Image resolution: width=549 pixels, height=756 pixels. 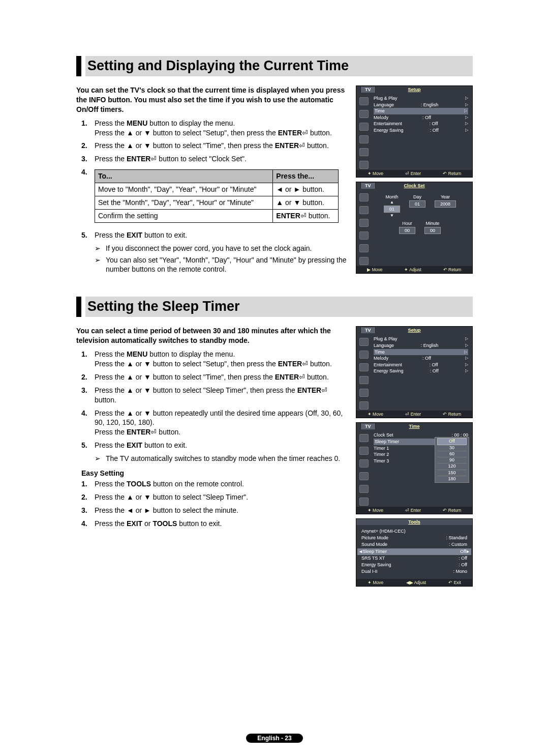 What do you see at coordinates (414, 553) in the screenshot?
I see `osd-tools: Tools Anynet+ (HDMI-CEC) Picture Mode: S…` at bounding box center [414, 553].